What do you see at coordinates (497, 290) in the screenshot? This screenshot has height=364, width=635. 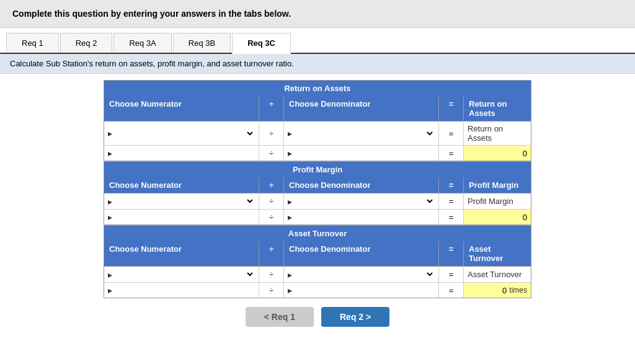 I see `at-result-value: 0 times` at bounding box center [497, 290].